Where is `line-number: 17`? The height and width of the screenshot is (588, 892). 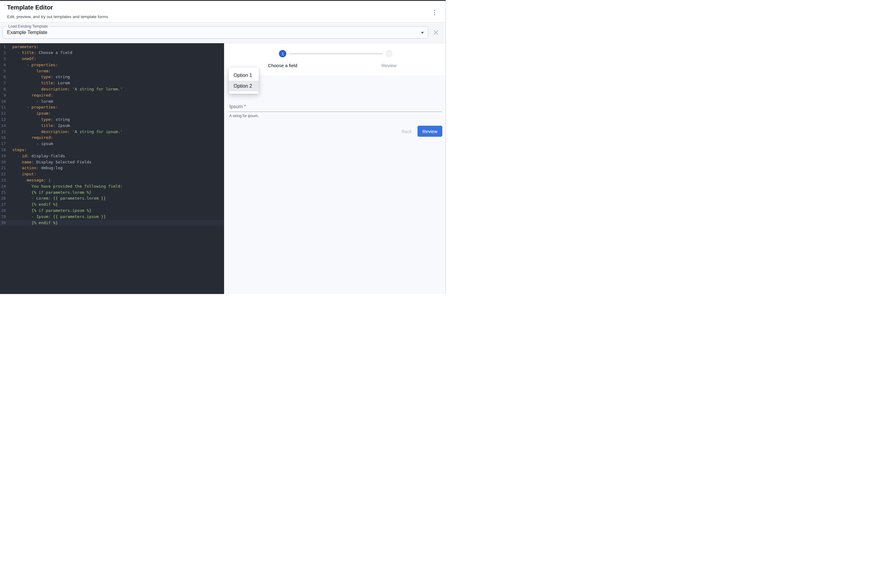
line-number: 17 is located at coordinates (3, 144).